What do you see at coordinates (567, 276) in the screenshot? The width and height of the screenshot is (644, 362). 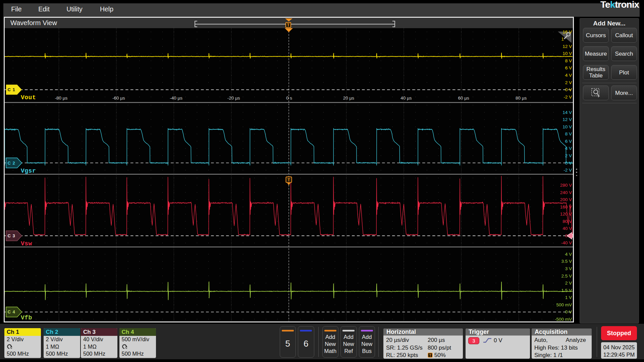 I see `svg-text: 2.5 V` at bounding box center [567, 276].